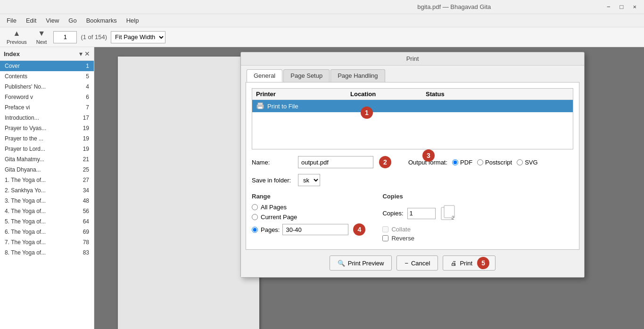  Describe the element at coordinates (635, 7) in the screenshot. I see `close-button: ×` at that location.